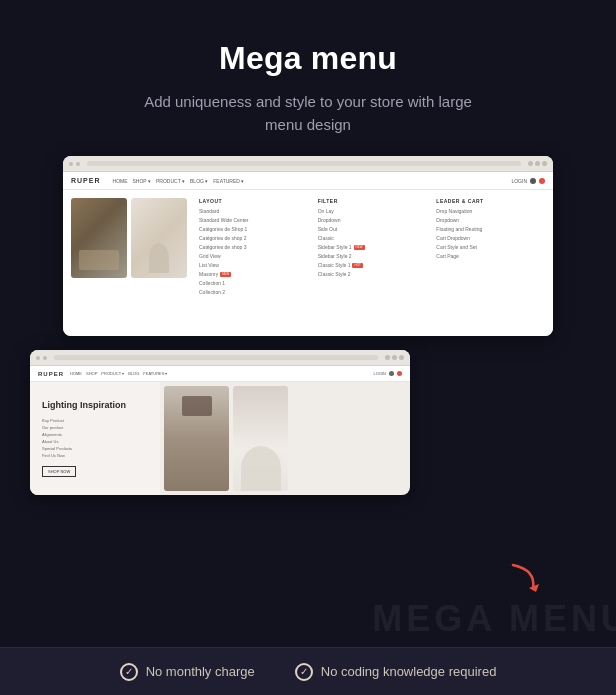 The width and height of the screenshot is (616, 695). What do you see at coordinates (396, 672) in the screenshot?
I see `footer-item-2: ✓ No coding knowledge required` at bounding box center [396, 672].